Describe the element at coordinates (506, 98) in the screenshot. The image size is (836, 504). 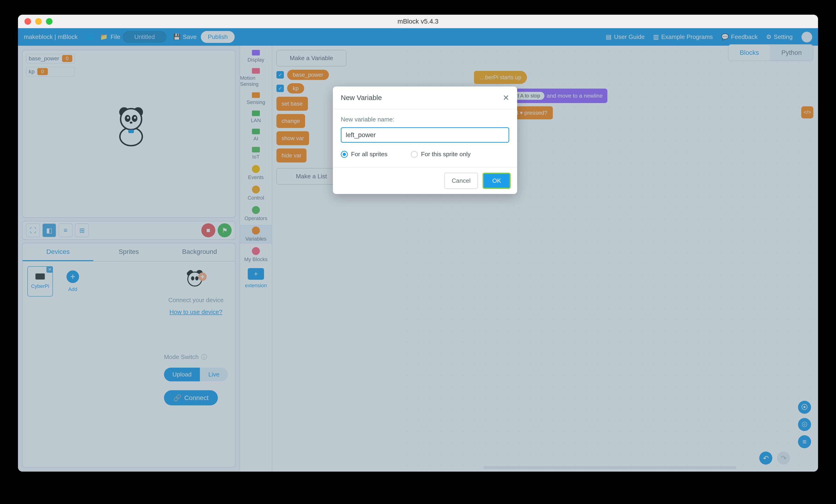
I see `close-icon: ✕` at that location.